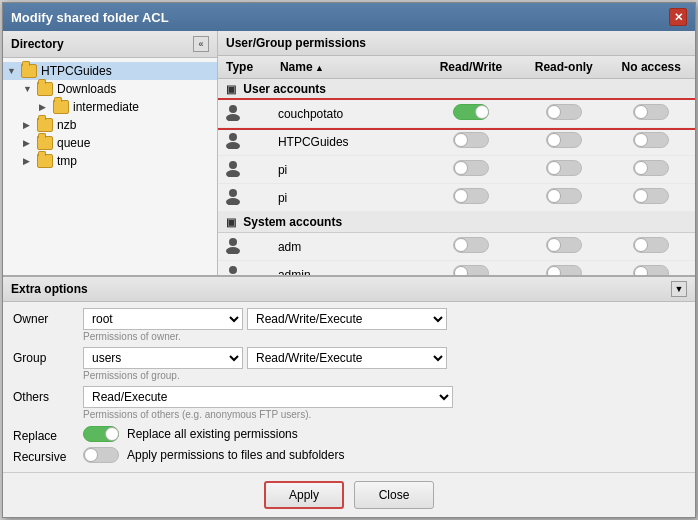  Describe the element at coordinates (651, 168) in the screenshot. I see `toggle-pi1-na` at that location.